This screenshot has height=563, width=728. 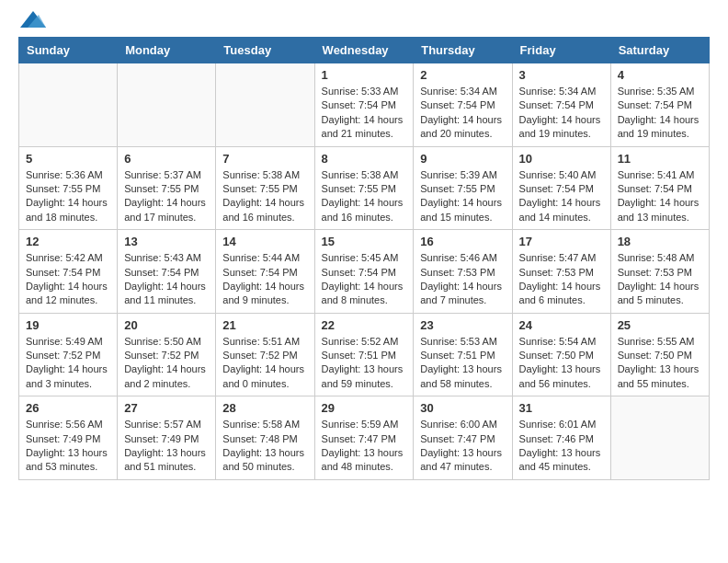 I want to click on day-number: 10, so click(x=562, y=158).